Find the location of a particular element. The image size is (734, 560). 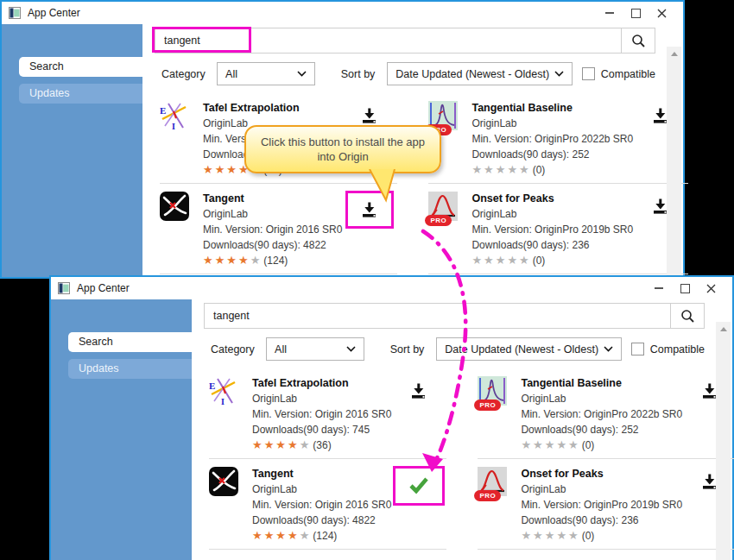

app-card-tafel-extrapolation: EI Tafel Extrapolation OriginLab Min. Ve… is located at coordinates (328, 414).